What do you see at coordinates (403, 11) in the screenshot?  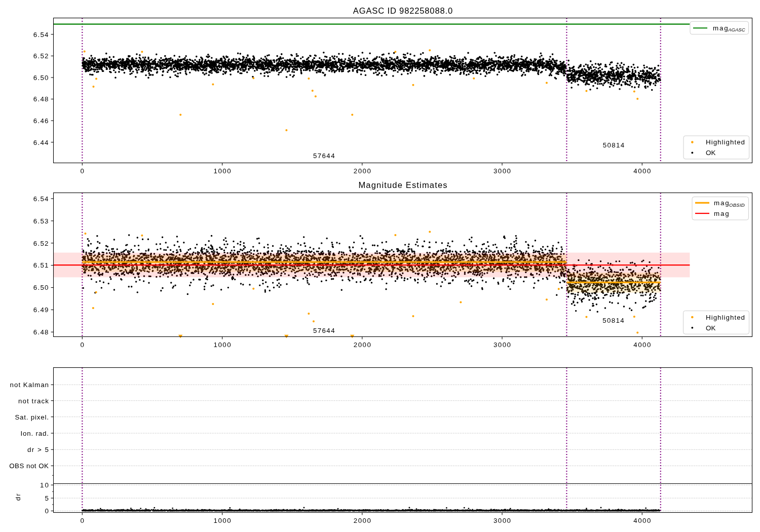 I see `svg-text: AGASC ID 982258088.0` at bounding box center [403, 11].